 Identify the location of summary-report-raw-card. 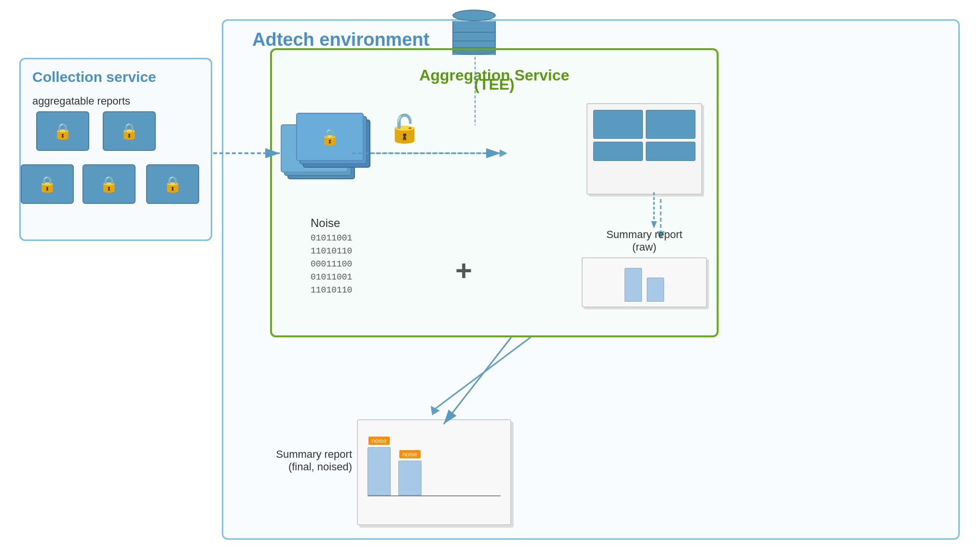
(644, 149).